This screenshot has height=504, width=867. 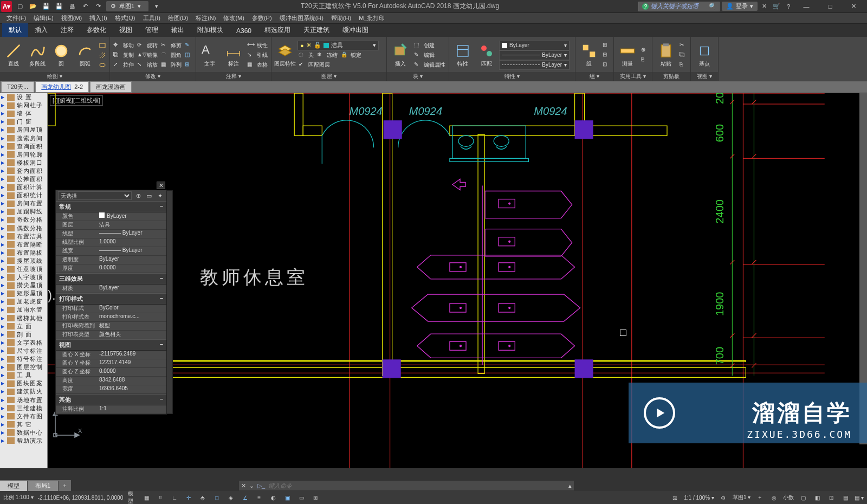 What do you see at coordinates (146, 497) in the screenshot?
I see `grid-toggle-icon: ▦` at bounding box center [146, 497].